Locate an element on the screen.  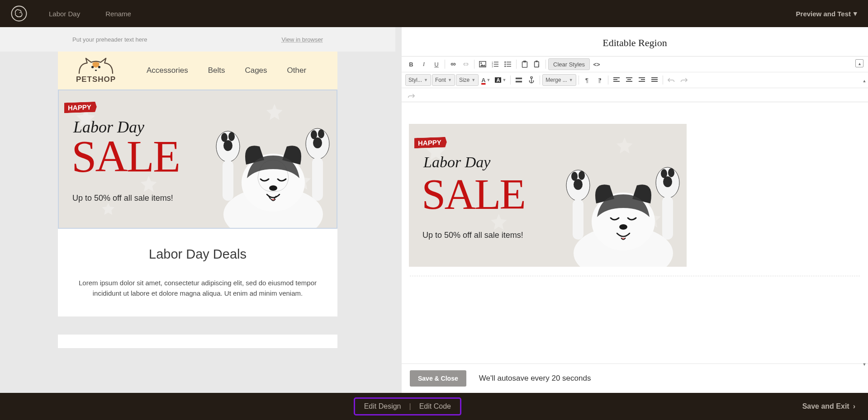
save-exit-label: Save and Exit is located at coordinates (826, 406).